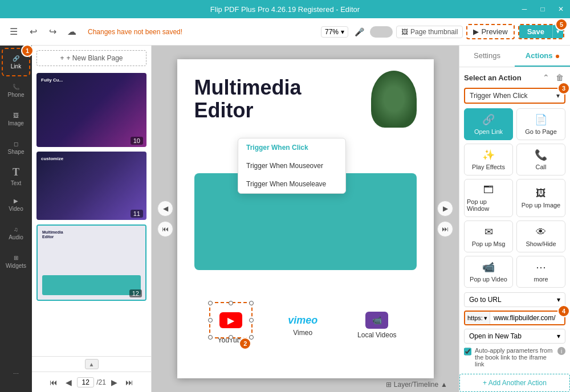 Image resolution: width=570 pixels, height=392 pixels. Describe the element at coordinates (541, 236) in the screenshot. I see `action-show-hide: 👁 Show/Hide` at that location.